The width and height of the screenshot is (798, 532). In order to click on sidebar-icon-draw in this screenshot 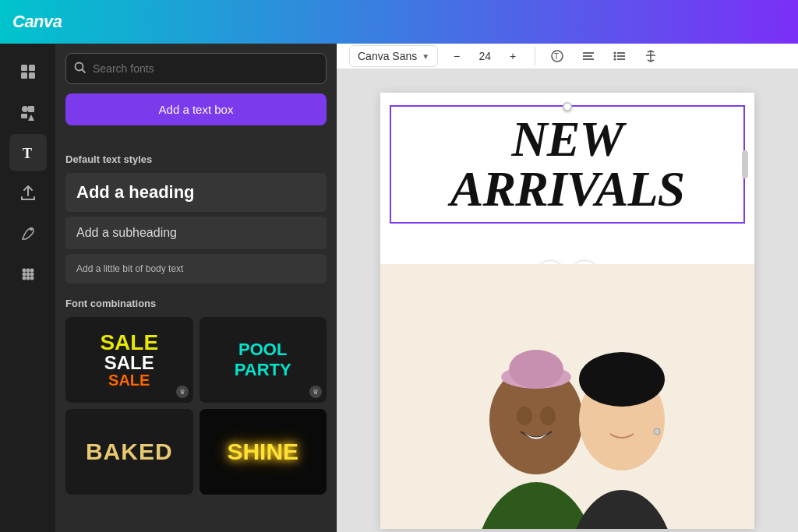, I will do `click(28, 234)`.